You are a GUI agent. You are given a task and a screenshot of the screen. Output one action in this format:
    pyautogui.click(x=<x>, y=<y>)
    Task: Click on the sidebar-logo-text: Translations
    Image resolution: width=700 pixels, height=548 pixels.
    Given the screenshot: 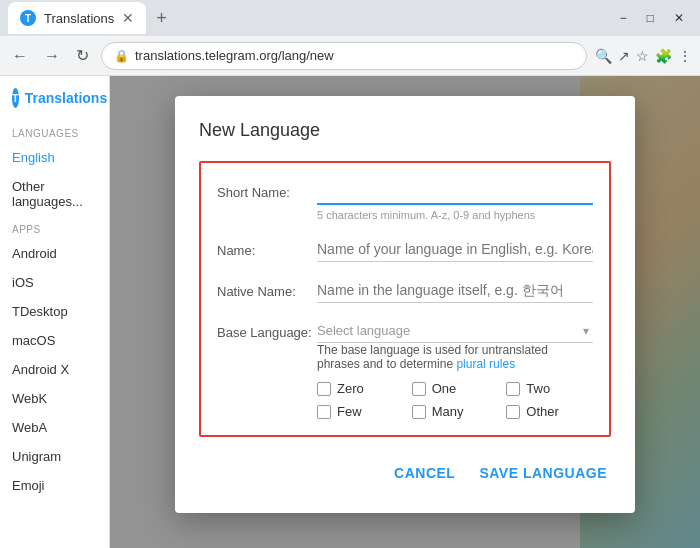 What is the action you would take?
    pyautogui.click(x=66, y=98)
    